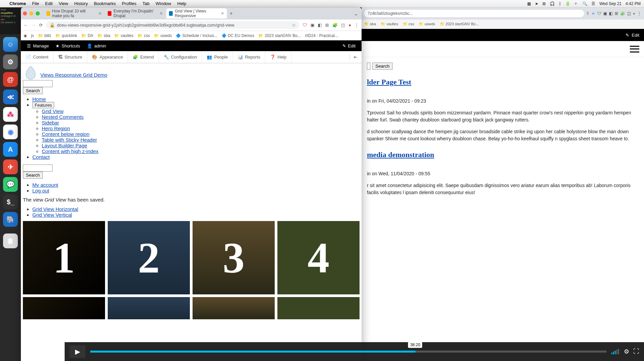  I want to click on share-icon: ⇧, so click(588, 13).